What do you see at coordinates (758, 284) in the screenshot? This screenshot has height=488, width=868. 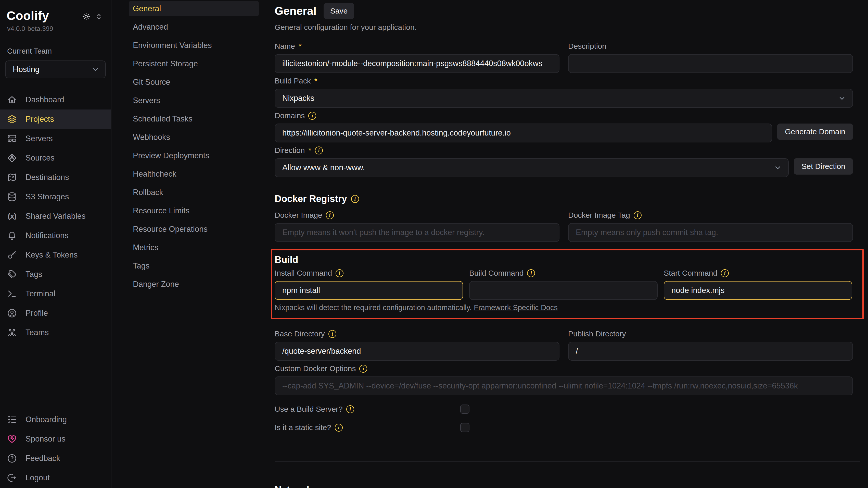 I see `start-command-field-group: Start Command` at bounding box center [758, 284].